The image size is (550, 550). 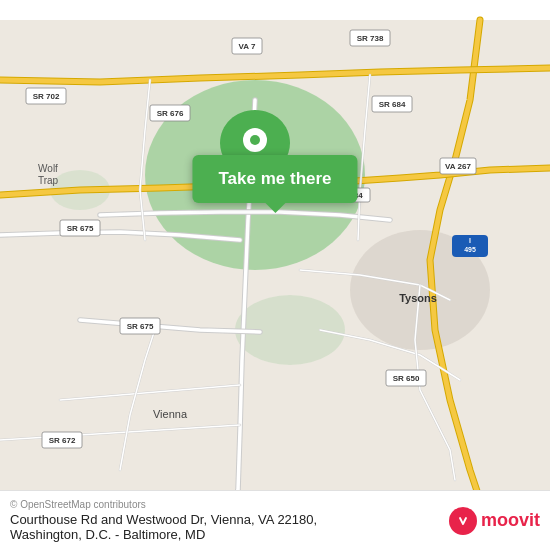 I want to click on address-line2: Washington, D.C. - Baltimore, MD, so click(x=164, y=534).